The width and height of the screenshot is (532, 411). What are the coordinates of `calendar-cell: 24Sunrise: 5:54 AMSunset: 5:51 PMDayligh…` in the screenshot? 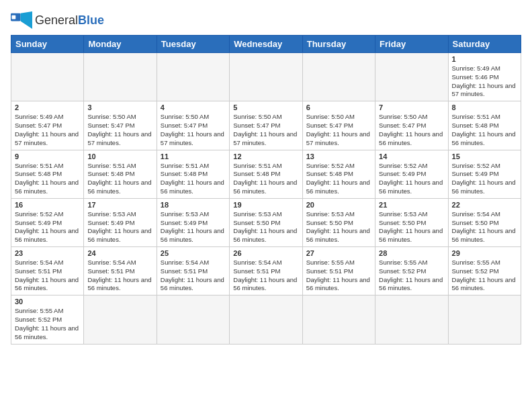 It's located at (120, 271).